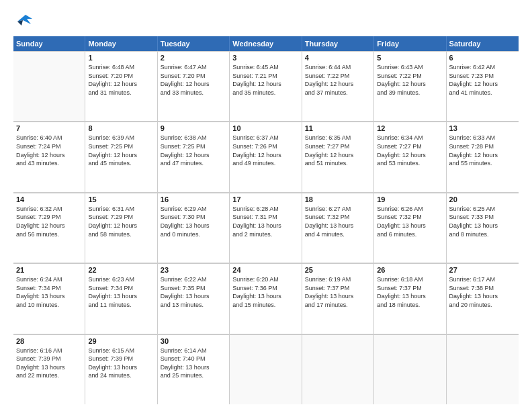 The image size is (532, 411). What do you see at coordinates (339, 156) in the screenshot?
I see `calendar-cell: 11Sunrise: 6:35 AMSunset: 7:27 PMDayligh…` at bounding box center [339, 156].